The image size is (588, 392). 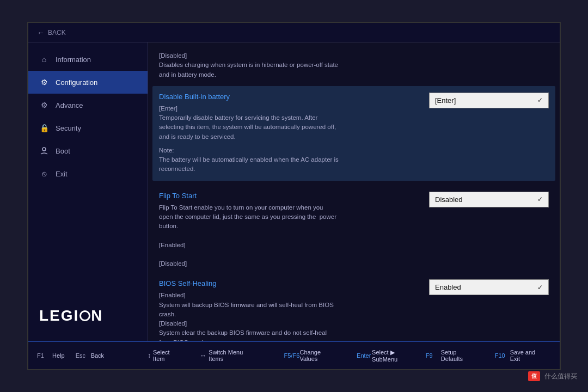 What do you see at coordinates (225, 356) in the screenshot?
I see `shortcut-leftright: ↔ Switch Menu Items` at bounding box center [225, 356].